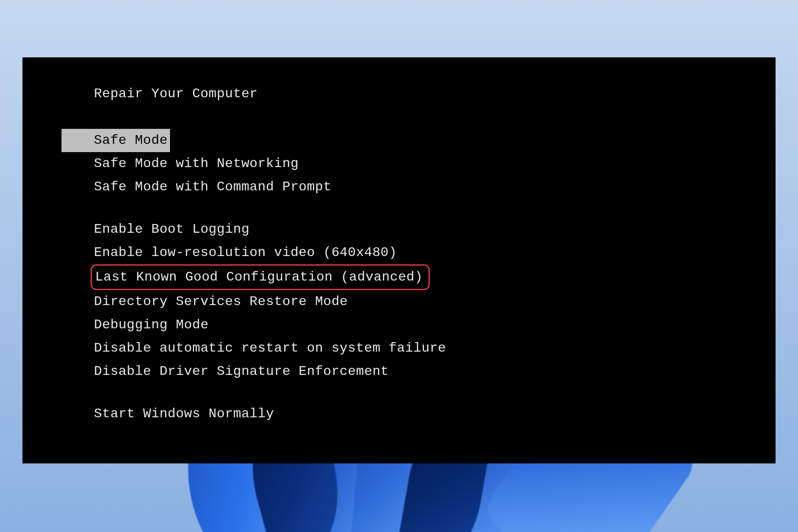 Image resolution: width=798 pixels, height=532 pixels. What do you see at coordinates (184, 414) in the screenshot?
I see `boot-option-start-normally: Start Windows Normally` at bounding box center [184, 414].